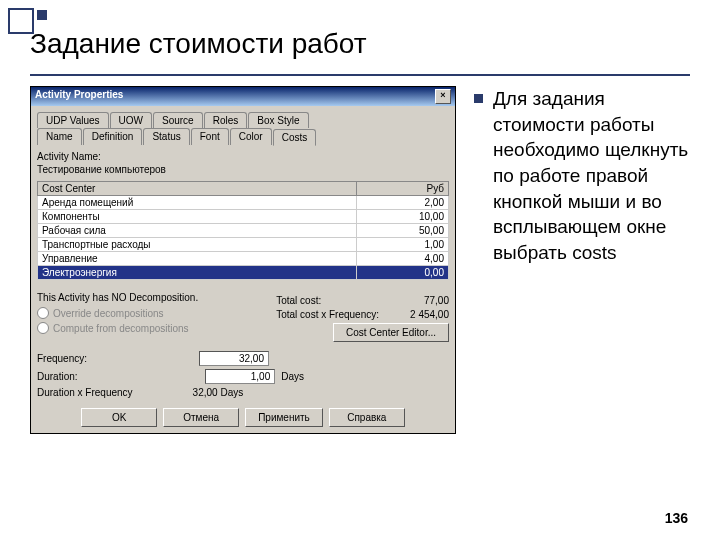  I want to click on slide-deco, so click(28, 21).